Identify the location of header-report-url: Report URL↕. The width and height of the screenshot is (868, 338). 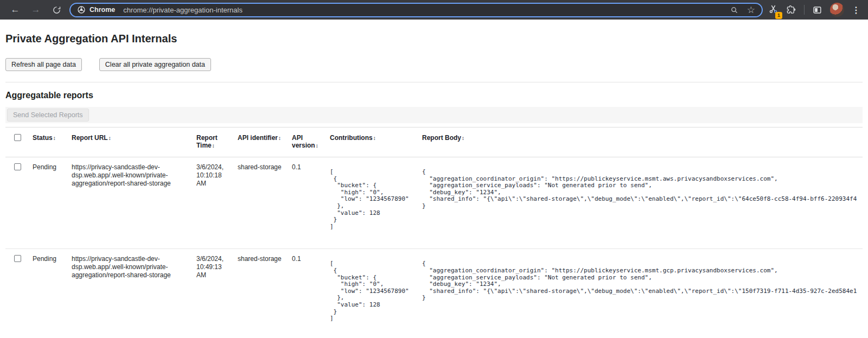
(134, 142).